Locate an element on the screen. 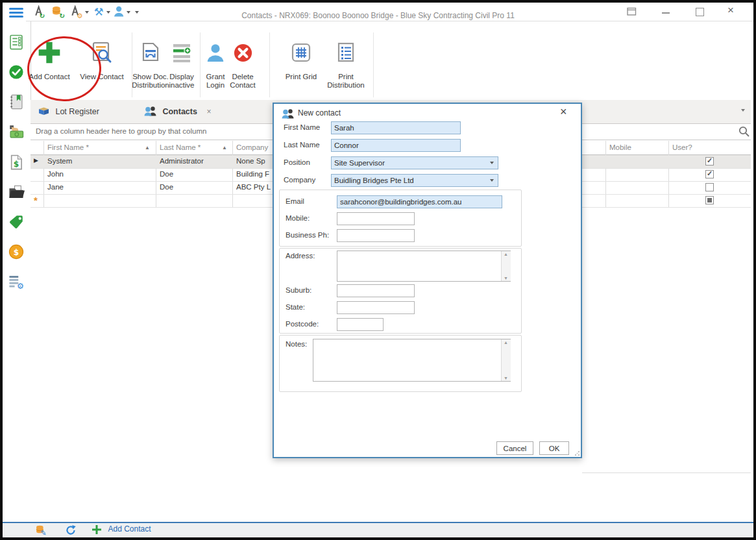  delete-contact-label-1: Delete is located at coordinates (243, 77).